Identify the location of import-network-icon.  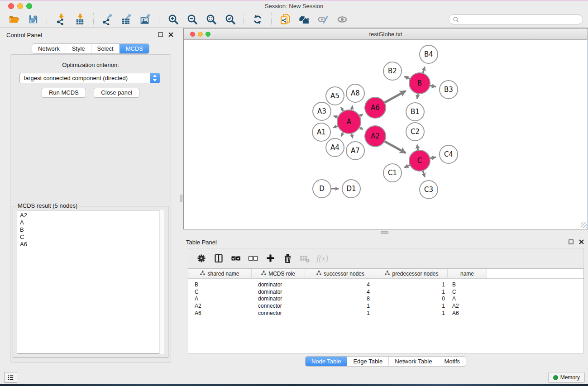
(61, 19).